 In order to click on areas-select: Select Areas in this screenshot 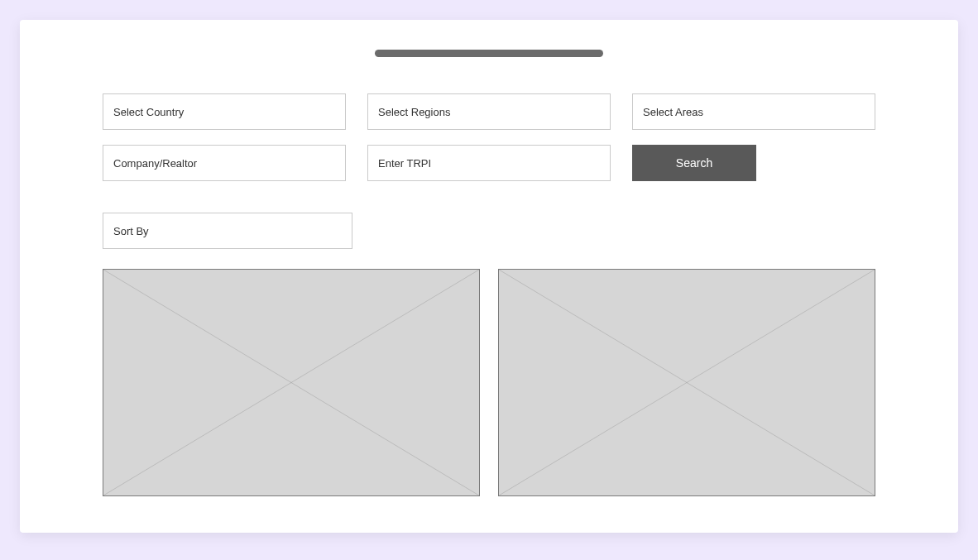, I will do `click(754, 112)`.